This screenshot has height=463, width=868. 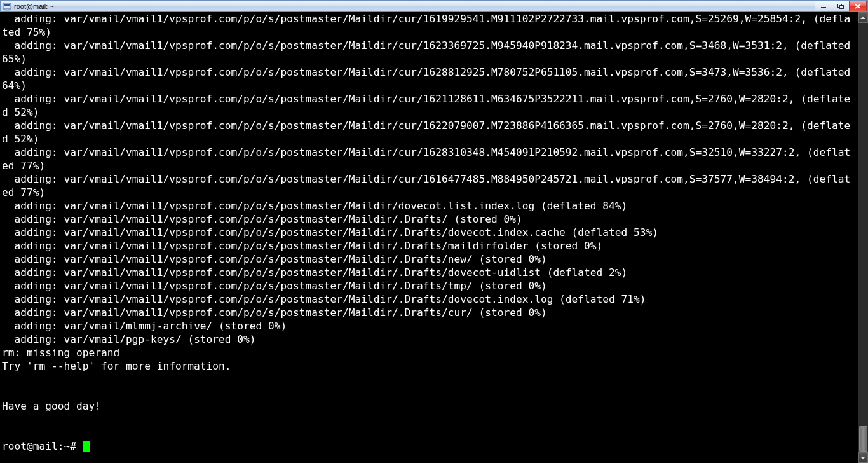 What do you see at coordinates (34, 6) in the screenshot?
I see `window-title: root@mail: ~` at bounding box center [34, 6].